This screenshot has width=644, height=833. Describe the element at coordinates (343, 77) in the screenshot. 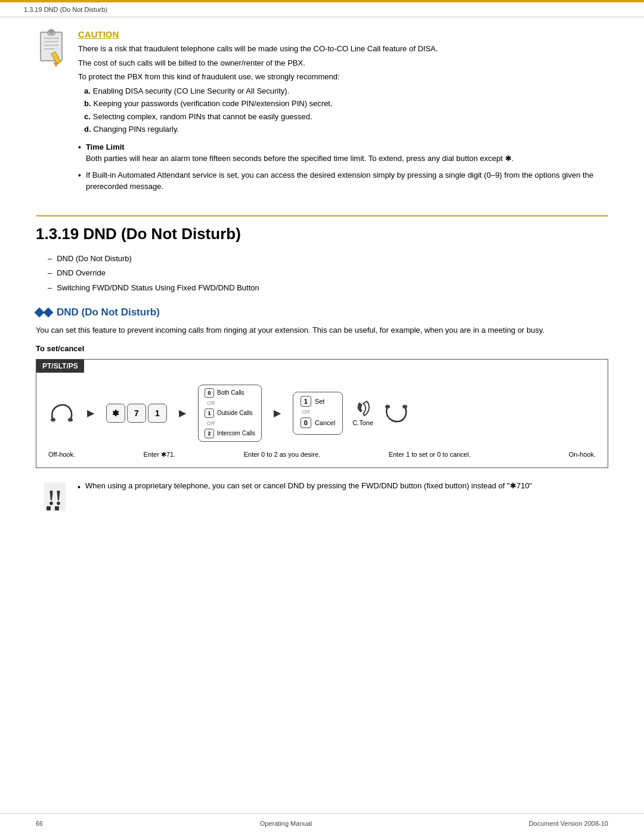

I see `caution-para3: To protect the PBX from this kind of fra…` at that location.